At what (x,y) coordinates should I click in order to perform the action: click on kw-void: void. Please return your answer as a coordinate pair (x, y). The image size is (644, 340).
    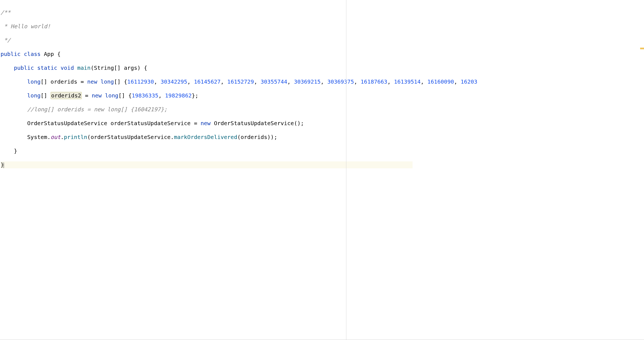
    Looking at the image, I should click on (67, 68).